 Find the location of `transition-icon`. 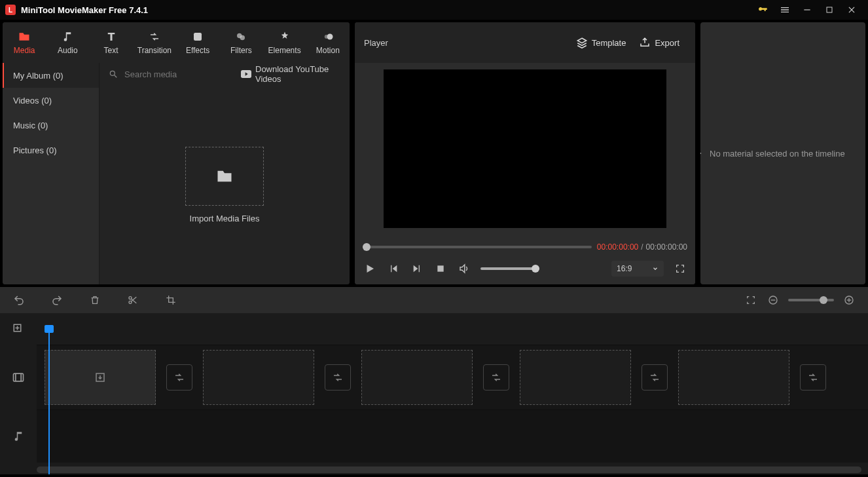

transition-icon is located at coordinates (154, 37).